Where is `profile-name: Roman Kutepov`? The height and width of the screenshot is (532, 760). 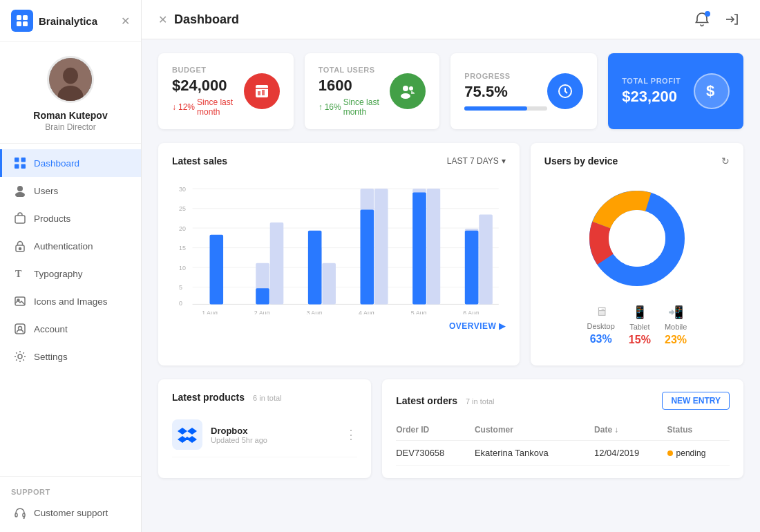
profile-name: Roman Kutepov is located at coordinates (70, 115).